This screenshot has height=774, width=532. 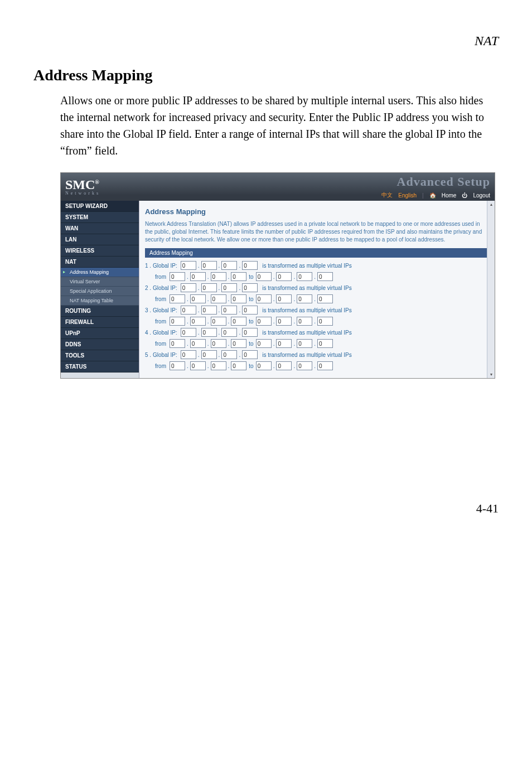 What do you see at coordinates (482, 195) in the screenshot?
I see `logout-link: Logout` at bounding box center [482, 195].